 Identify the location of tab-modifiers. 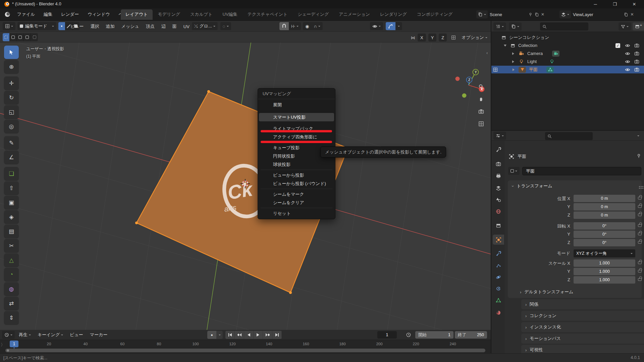
(498, 254).